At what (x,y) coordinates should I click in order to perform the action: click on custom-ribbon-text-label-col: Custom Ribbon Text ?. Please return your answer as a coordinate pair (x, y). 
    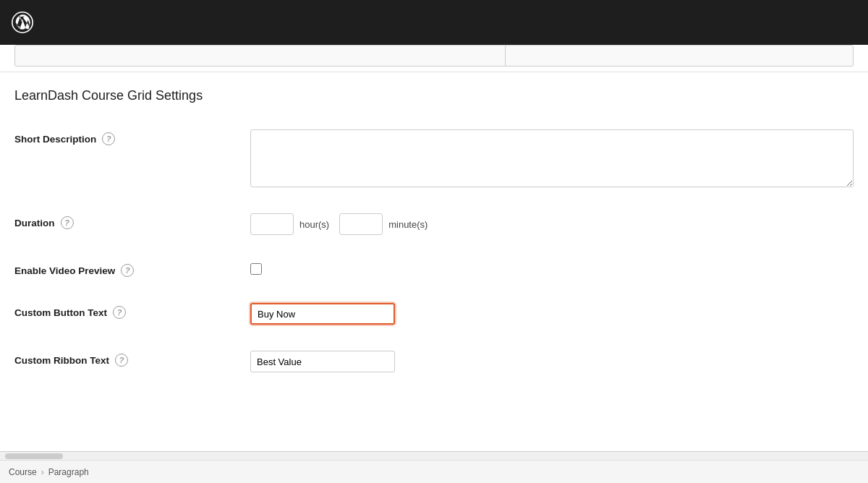
    Looking at the image, I should click on (127, 359).